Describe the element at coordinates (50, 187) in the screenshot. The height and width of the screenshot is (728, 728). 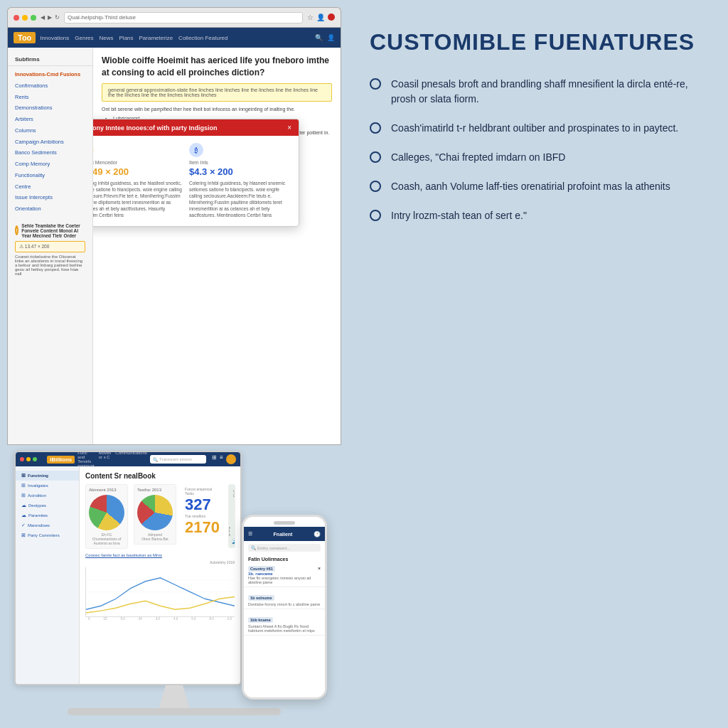
I see `sidebar-item-10: Centre` at that location.